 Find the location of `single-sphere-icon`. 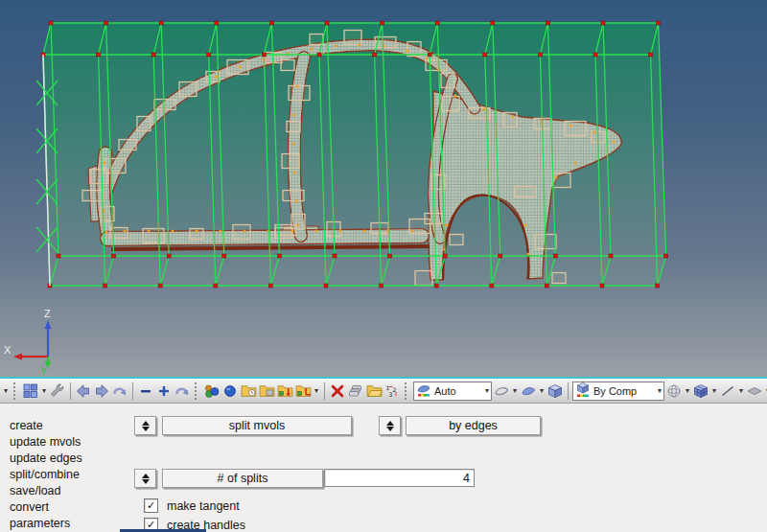

single-sphere-icon is located at coordinates (230, 391).